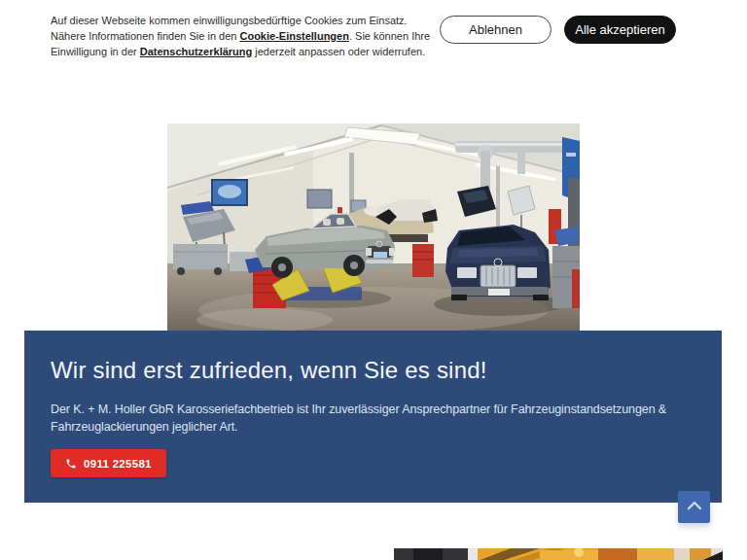 This screenshot has height=560, width=747. What do you see at coordinates (294, 36) in the screenshot?
I see `cookie-settings-link: Cookie-Einstellungen` at bounding box center [294, 36].